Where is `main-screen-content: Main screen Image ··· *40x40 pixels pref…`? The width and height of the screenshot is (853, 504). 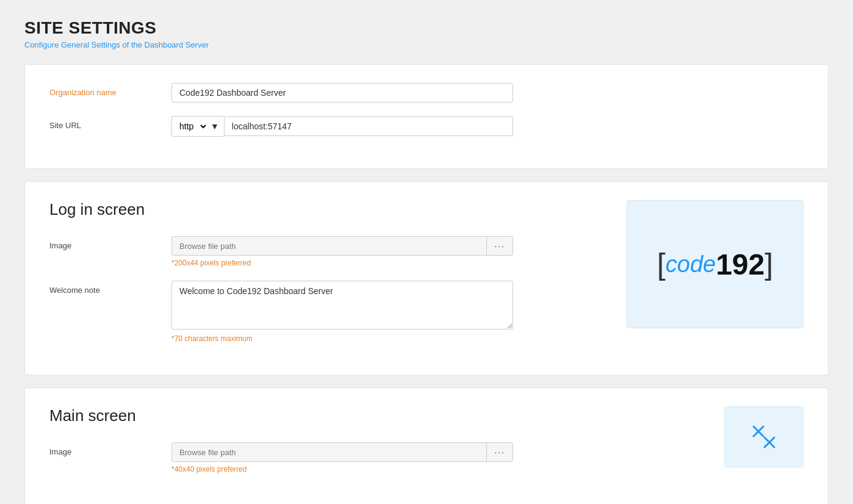 main-screen-content: Main screen Image ··· *40x40 pixels pref… is located at coordinates (426, 447).